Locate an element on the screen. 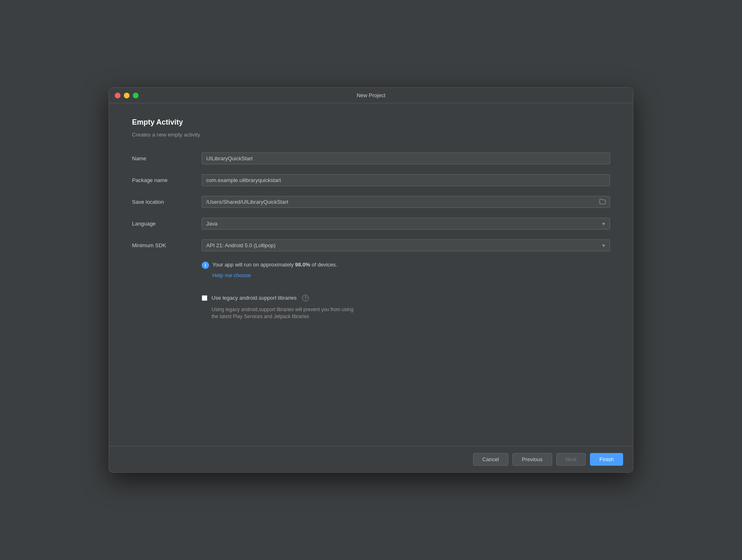  maximize-button is located at coordinates (136, 96).